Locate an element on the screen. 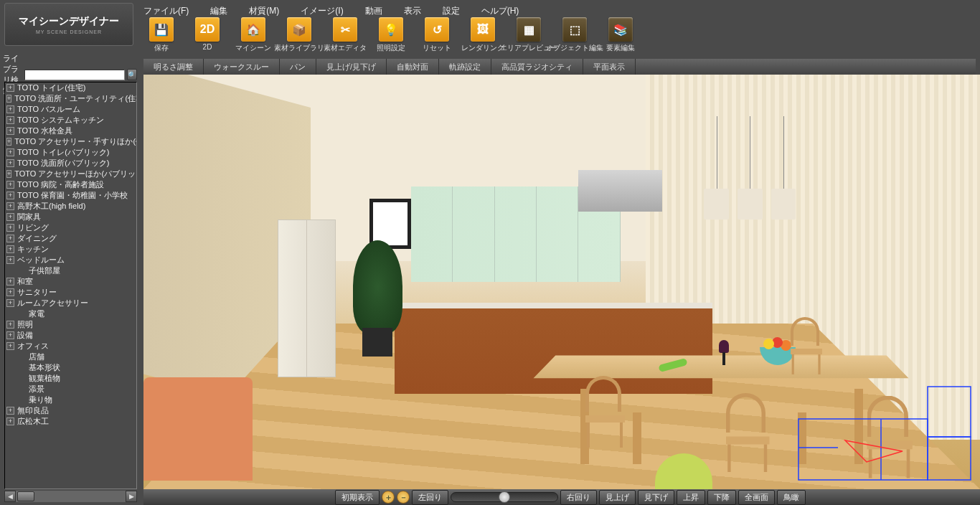  bird-view-button: 鳥瞰 is located at coordinates (791, 498).